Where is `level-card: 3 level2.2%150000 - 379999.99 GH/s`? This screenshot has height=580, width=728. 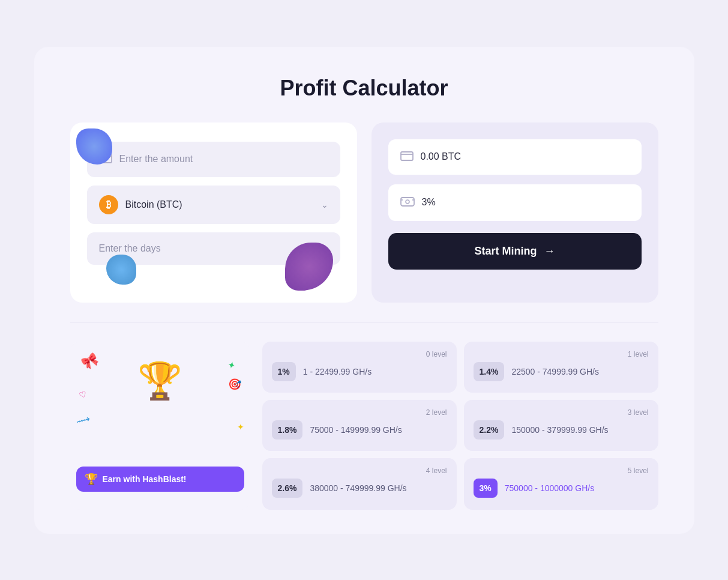
level-card: 3 level2.2%150000 - 379999.99 GH/s is located at coordinates (561, 425).